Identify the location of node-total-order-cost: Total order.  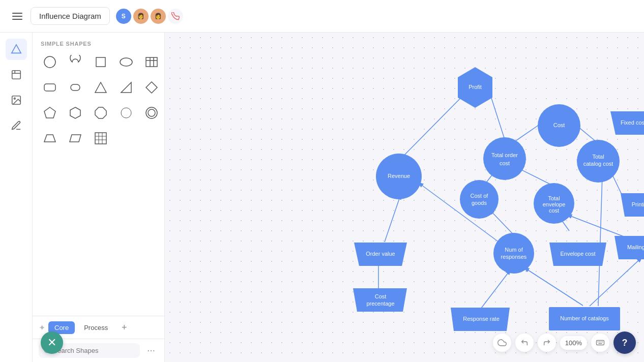
(505, 155).